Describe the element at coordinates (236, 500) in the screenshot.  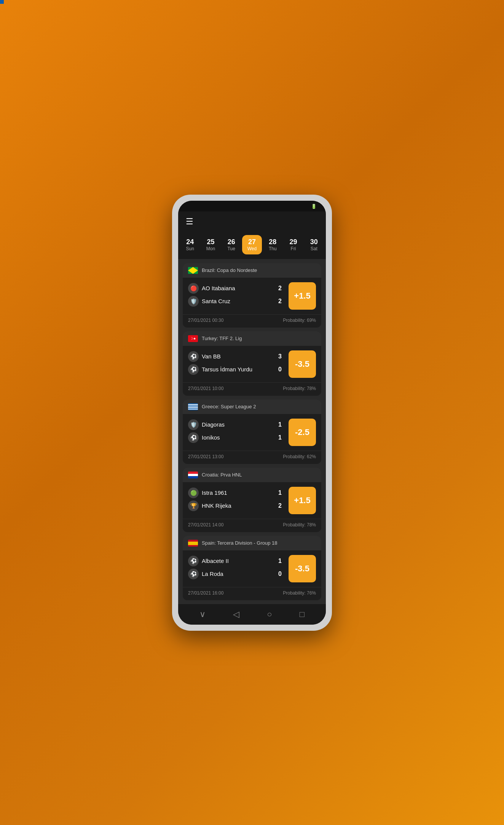
I see `teams-section: 🟢 Istra 1961 1 🏆 HNK Rijeka 2` at that location.